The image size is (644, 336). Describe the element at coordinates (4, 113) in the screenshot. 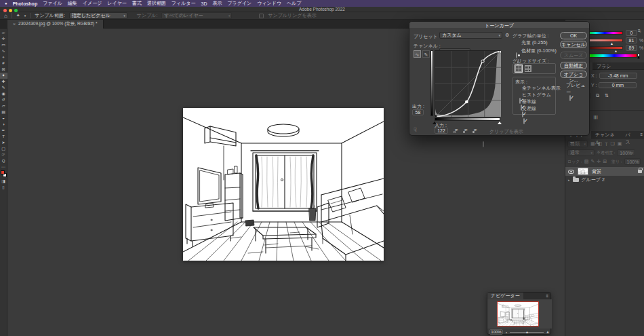

I see `gradient-tool: ▤` at that location.